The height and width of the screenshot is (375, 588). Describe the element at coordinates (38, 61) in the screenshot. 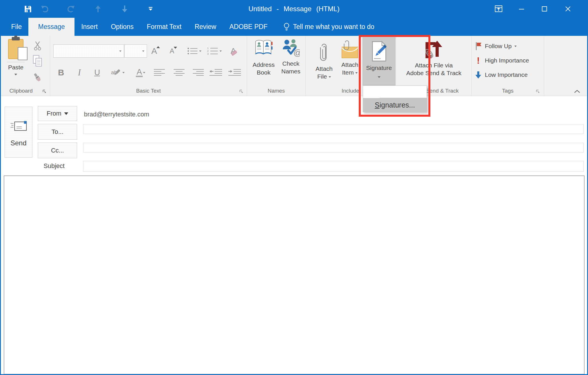

I see `copy-button` at that location.